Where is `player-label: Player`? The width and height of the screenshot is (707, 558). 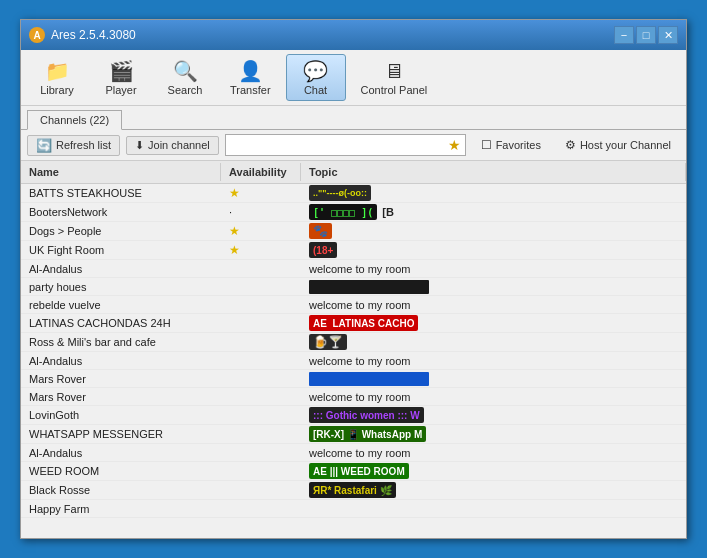 player-label: Player is located at coordinates (120, 90).